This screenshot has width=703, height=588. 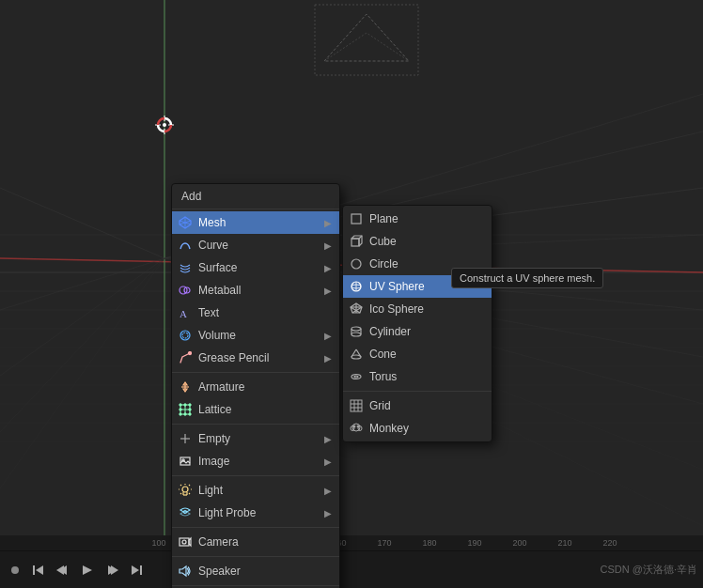 What do you see at coordinates (356, 406) in the screenshot?
I see `grid-icon` at bounding box center [356, 406].